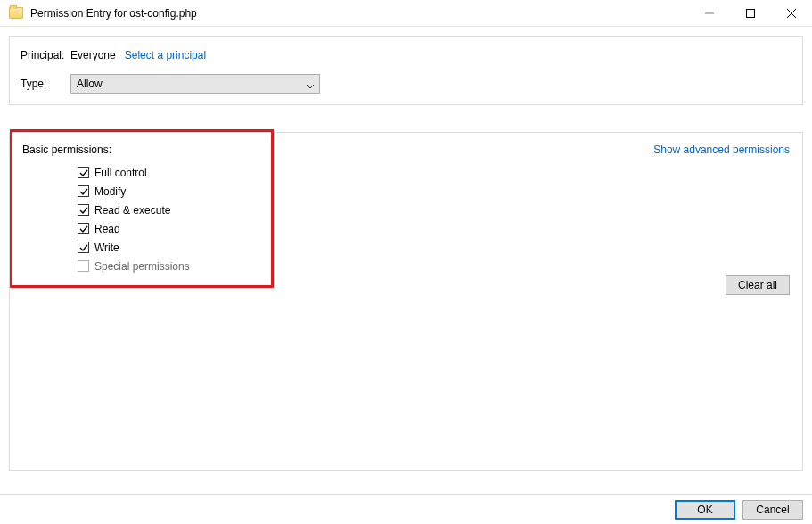 The height and width of the screenshot is (524, 812). What do you see at coordinates (93, 55) in the screenshot?
I see `principal-value: Everyone` at bounding box center [93, 55].